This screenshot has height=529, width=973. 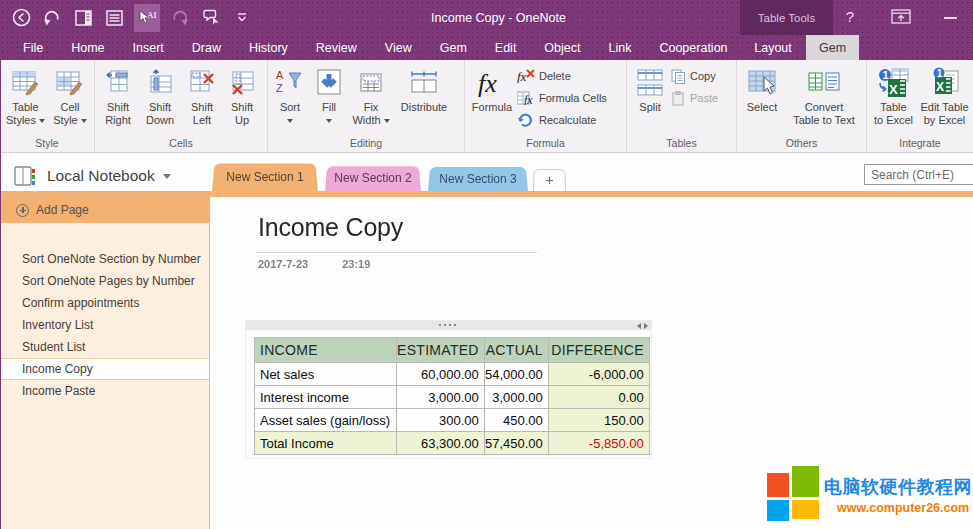 I want to click on menu-link: Link, so click(x=620, y=48).